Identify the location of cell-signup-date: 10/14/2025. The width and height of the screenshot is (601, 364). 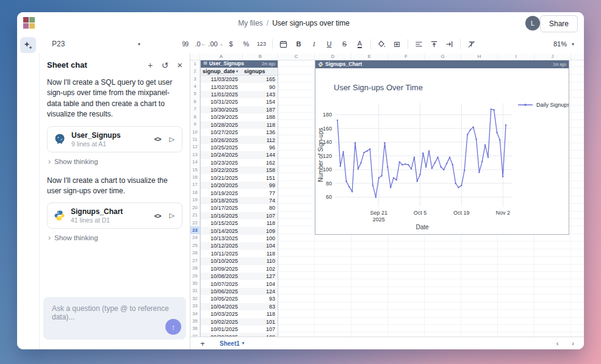
(221, 231).